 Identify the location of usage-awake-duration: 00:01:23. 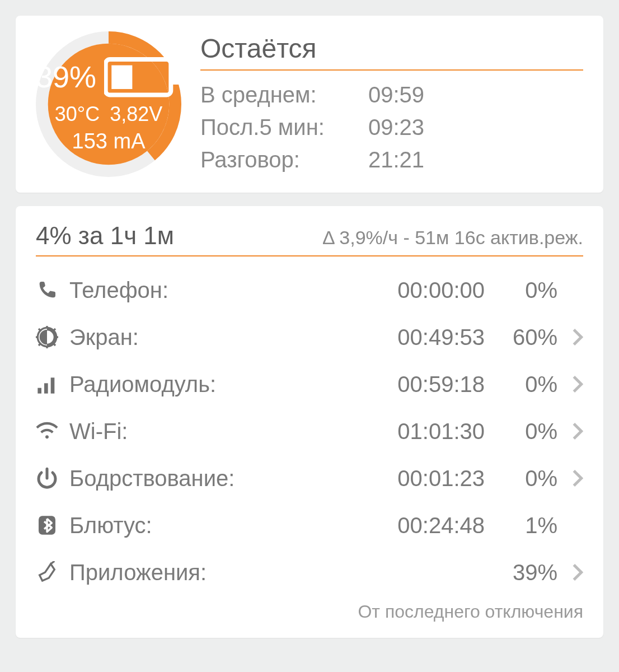
(423, 478).